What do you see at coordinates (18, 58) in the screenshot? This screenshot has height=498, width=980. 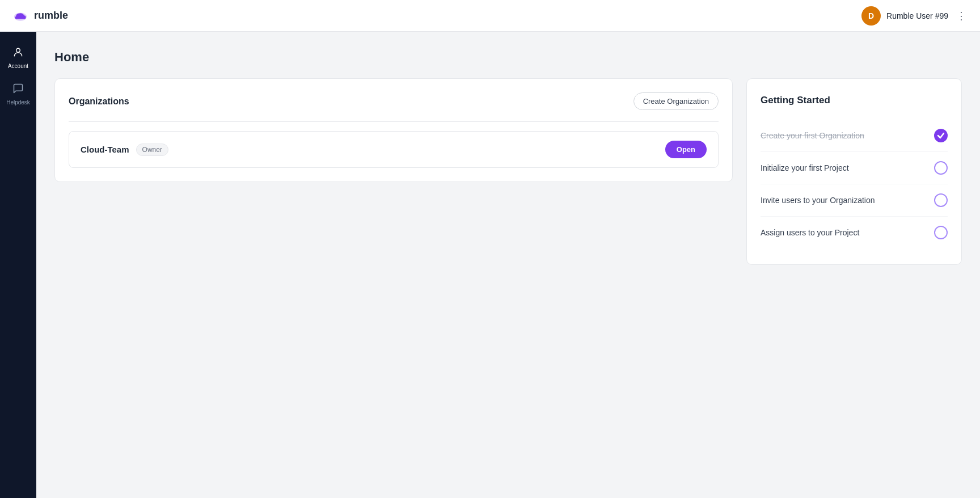 I see `sidebar-item-account: Account` at bounding box center [18, 58].